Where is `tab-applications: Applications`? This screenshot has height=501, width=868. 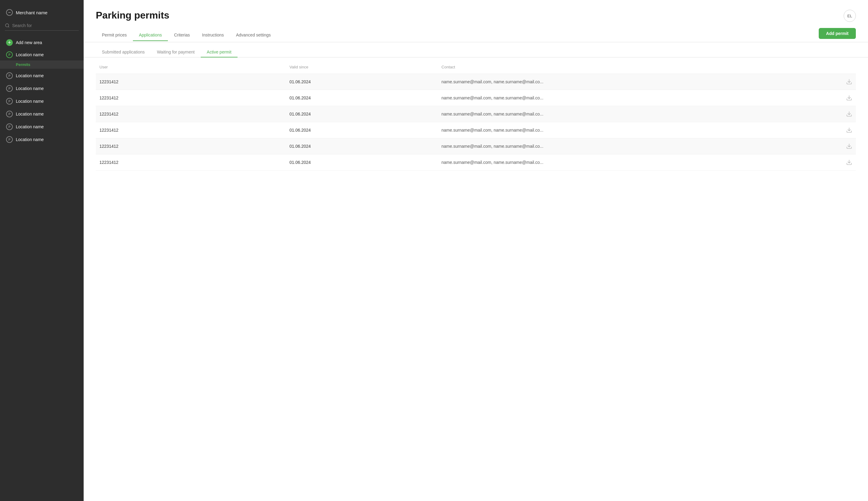
tab-applications: Applications is located at coordinates (151, 35).